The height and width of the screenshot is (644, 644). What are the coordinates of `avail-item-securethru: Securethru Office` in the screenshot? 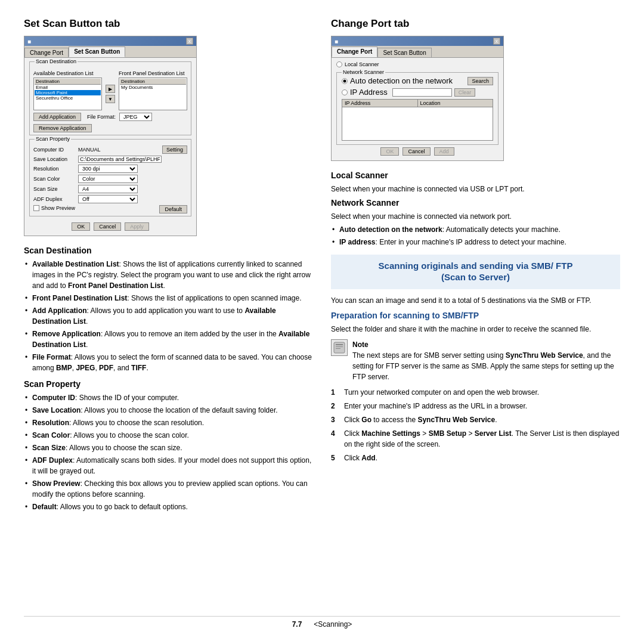 It's located at (68, 98).